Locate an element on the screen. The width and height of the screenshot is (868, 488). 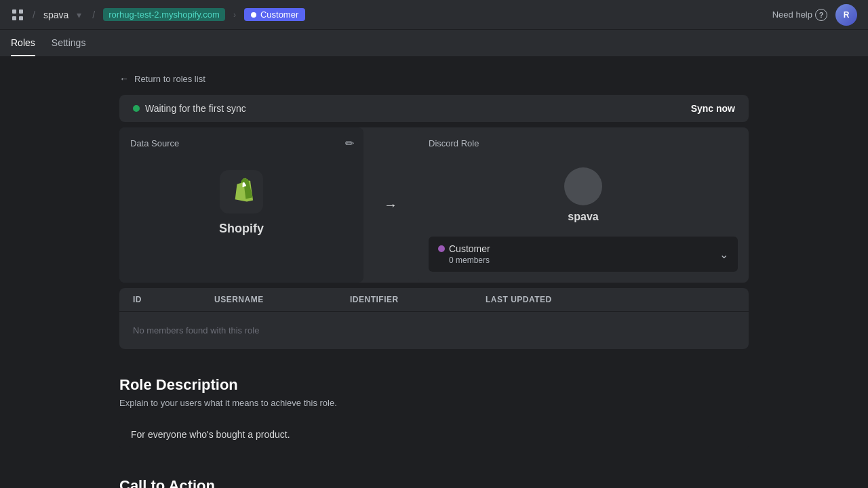
role-name: Customer is located at coordinates (469, 249).